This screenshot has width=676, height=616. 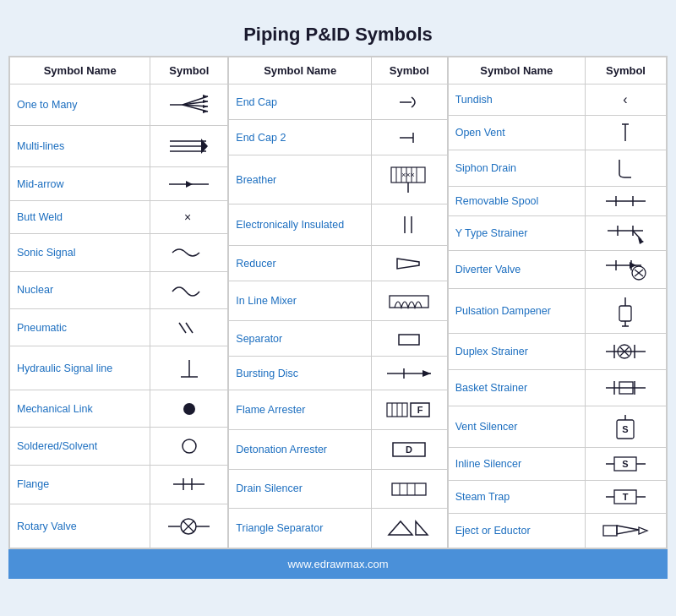 What do you see at coordinates (409, 225) in the screenshot?
I see `electronically-insulated-icon` at bounding box center [409, 225].